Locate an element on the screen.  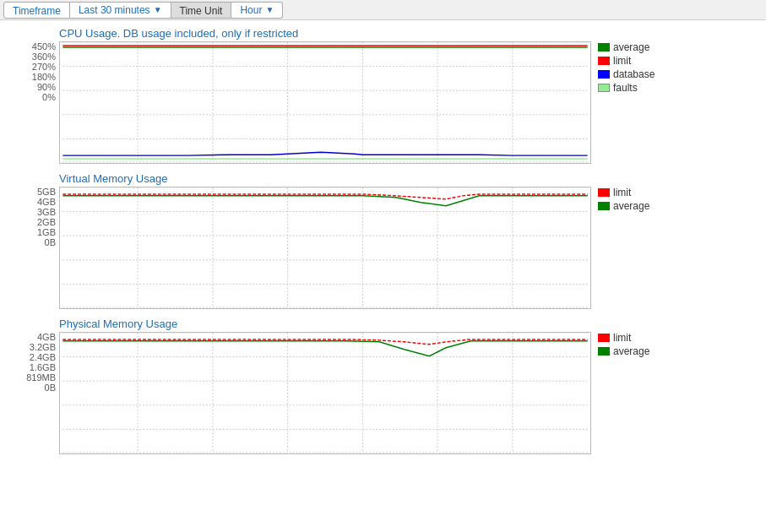
cpu-legend: average limit database faults is located at coordinates (625, 68).